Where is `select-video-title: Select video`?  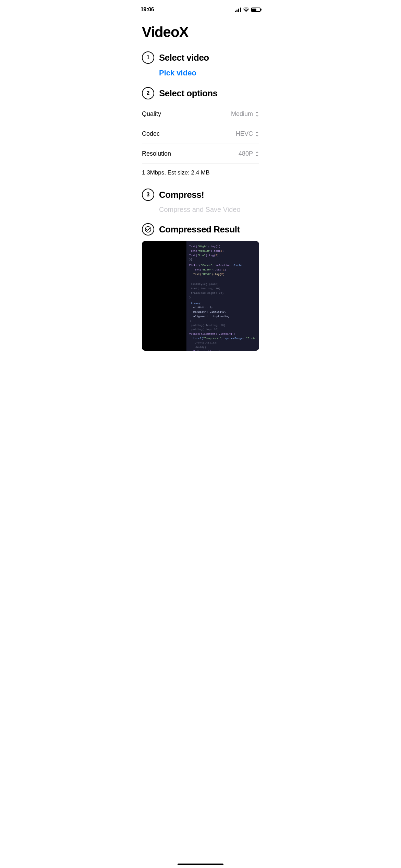 select-video-title: Select video is located at coordinates (184, 58).